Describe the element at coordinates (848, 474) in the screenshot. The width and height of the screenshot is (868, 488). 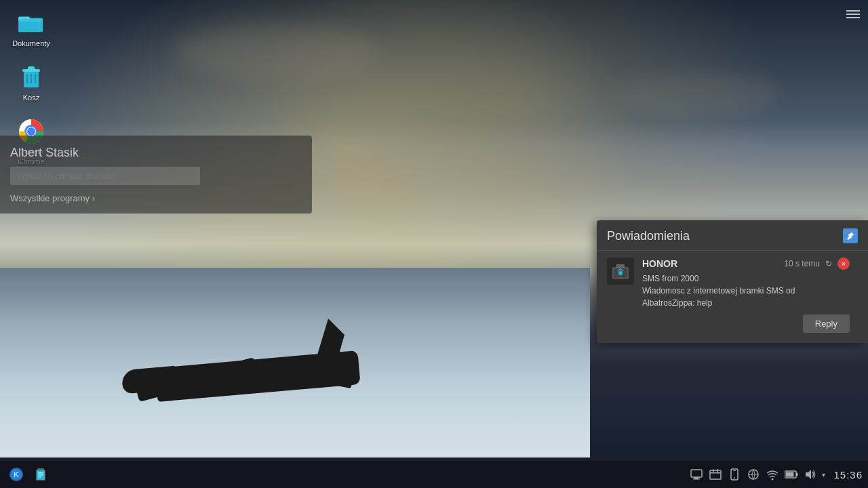
I see `taskbar-clock: 15:36` at that location.